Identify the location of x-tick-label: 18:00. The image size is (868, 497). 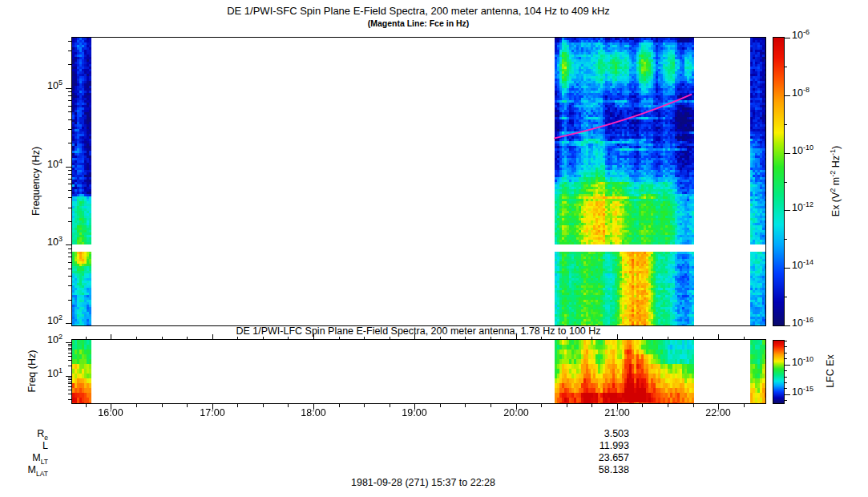
(313, 414).